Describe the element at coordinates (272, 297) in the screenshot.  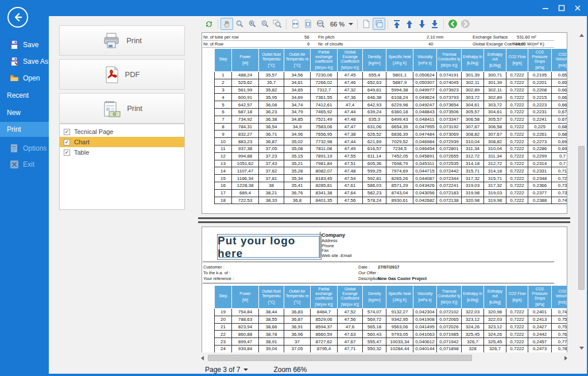
I see `column-header: Outlet fluid Temperatu[°C]` at that location.